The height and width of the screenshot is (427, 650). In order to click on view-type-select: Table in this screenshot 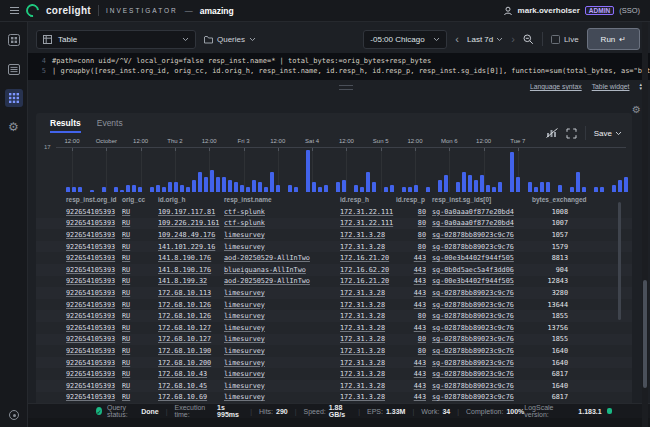, I will do `click(116, 40)`.